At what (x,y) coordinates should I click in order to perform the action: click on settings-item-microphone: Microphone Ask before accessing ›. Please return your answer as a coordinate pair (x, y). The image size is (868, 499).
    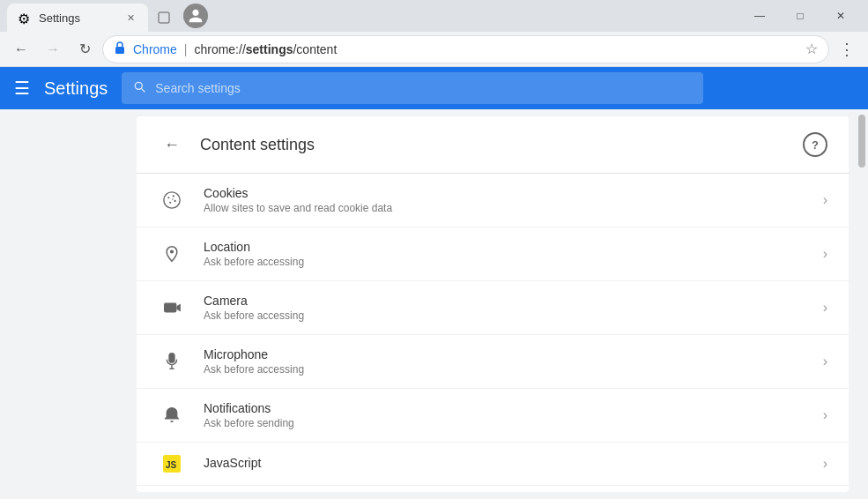
    Looking at the image, I should click on (493, 361).